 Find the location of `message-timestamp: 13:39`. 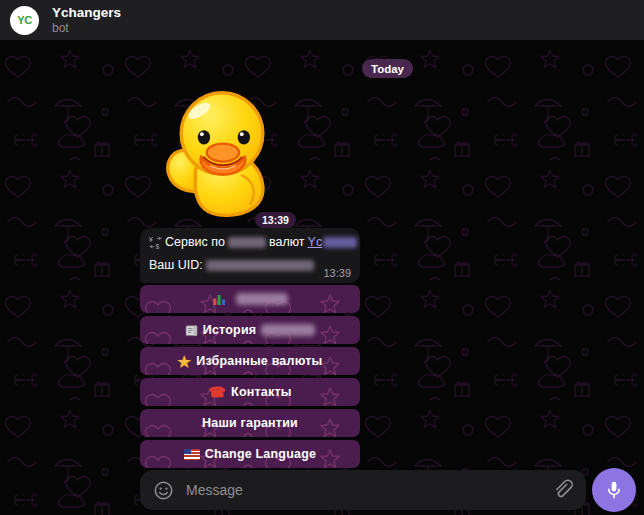

message-timestamp: 13:39 is located at coordinates (337, 273).